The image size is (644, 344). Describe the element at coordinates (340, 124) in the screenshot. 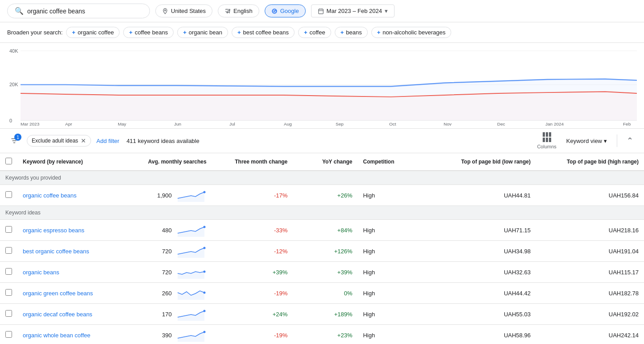

I see `svg-text: Sep` at that location.